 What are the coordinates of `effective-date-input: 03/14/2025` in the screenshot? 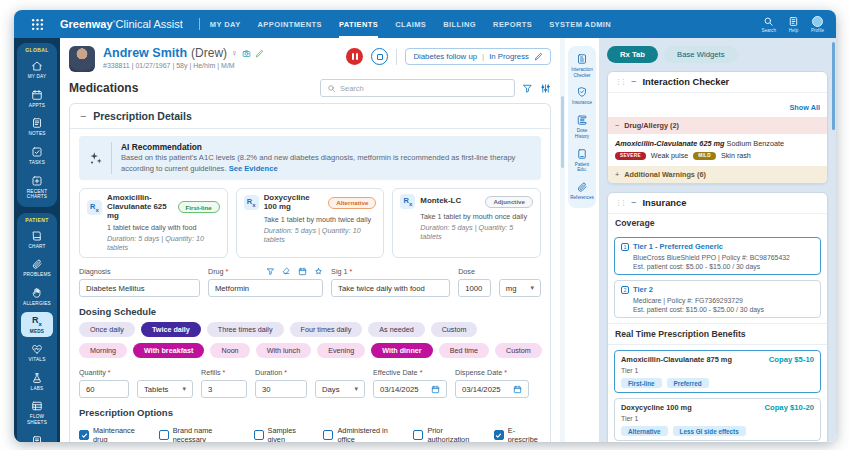 It's located at (410, 389).